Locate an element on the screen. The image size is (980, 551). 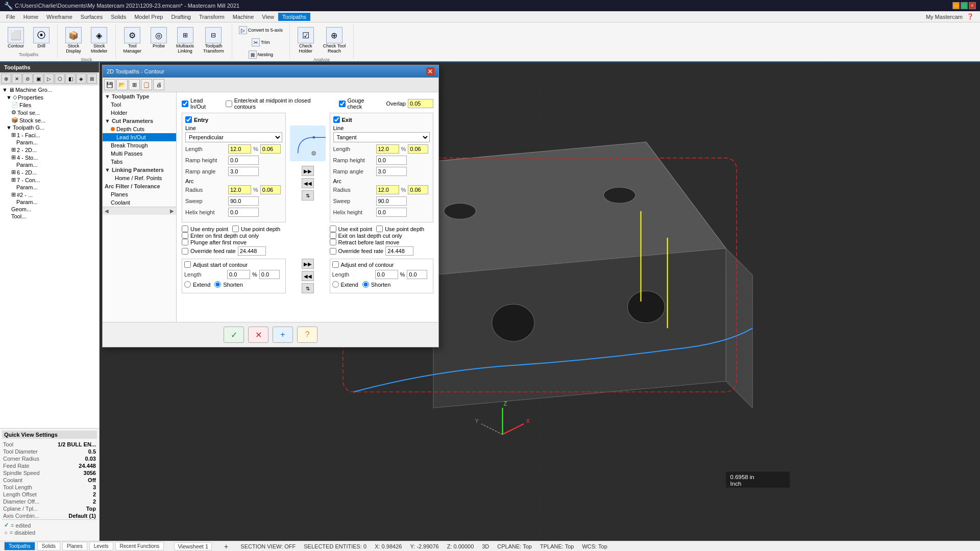
end-extend-rb is located at coordinates (336, 285).